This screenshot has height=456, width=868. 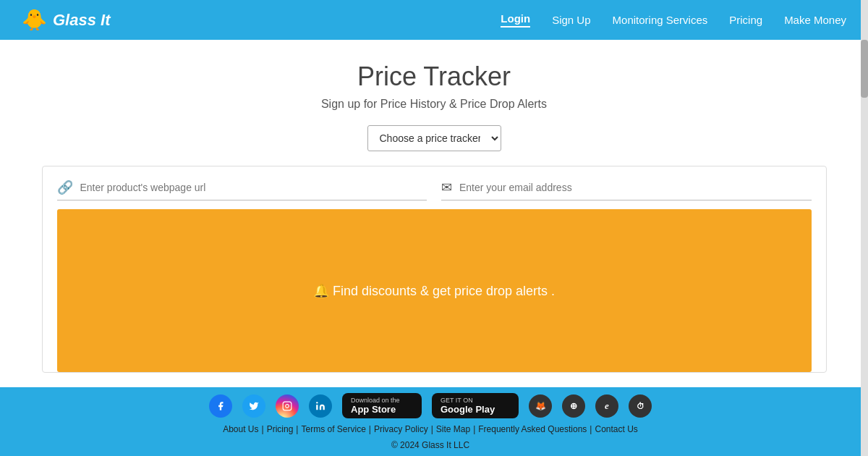 What do you see at coordinates (373, 410) in the screenshot?
I see `app-store-big: App Store` at bounding box center [373, 410].